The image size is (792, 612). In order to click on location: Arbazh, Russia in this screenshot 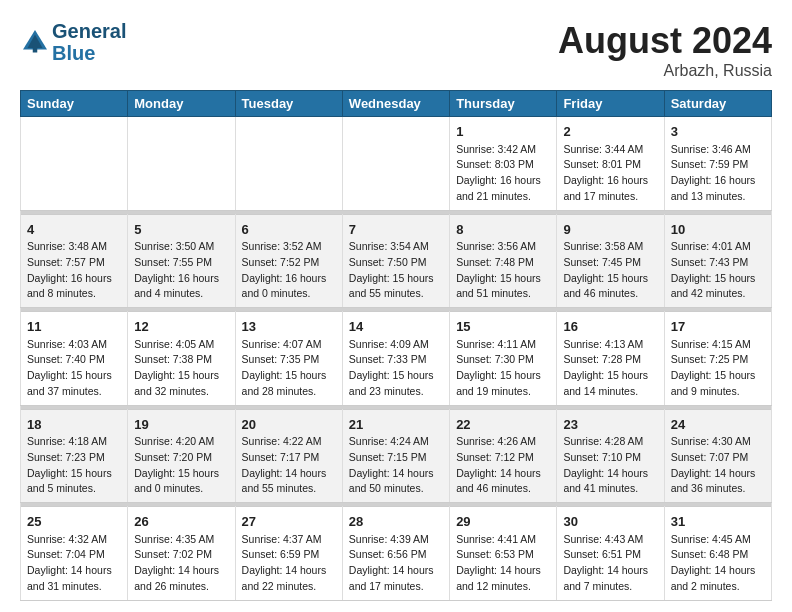, I will do `click(665, 71)`.